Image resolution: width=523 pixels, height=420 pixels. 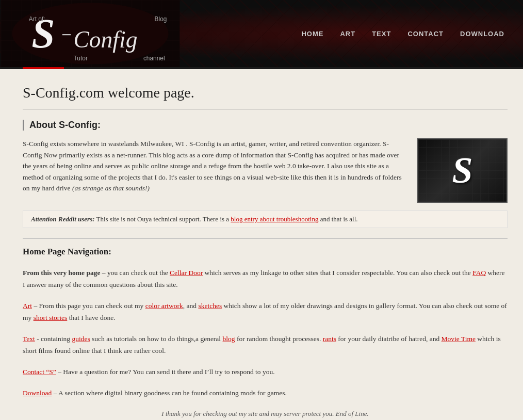 I want to click on s-logo-image: S, so click(x=462, y=170).